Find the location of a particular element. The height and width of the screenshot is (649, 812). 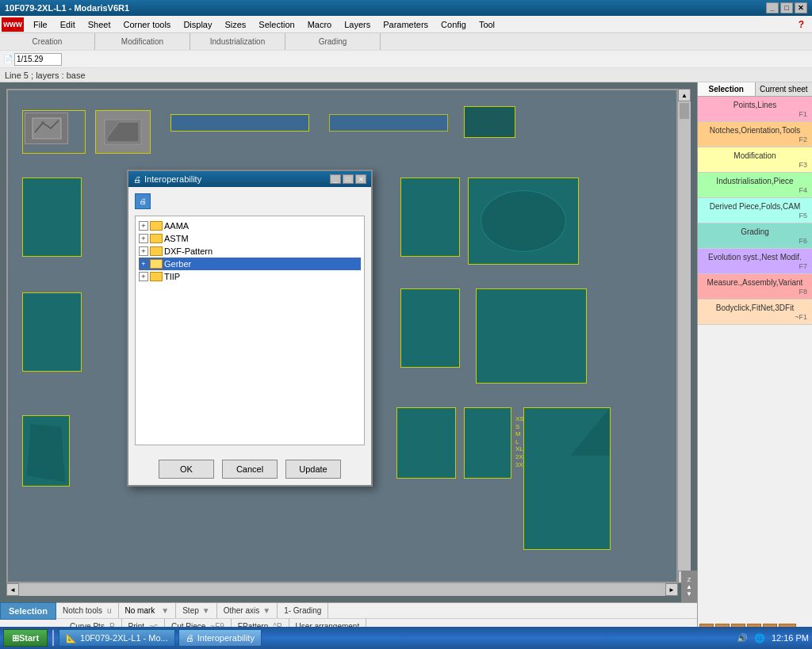

right-section-industrialisation: Industrialisation,Piece F4 is located at coordinates (755, 185).